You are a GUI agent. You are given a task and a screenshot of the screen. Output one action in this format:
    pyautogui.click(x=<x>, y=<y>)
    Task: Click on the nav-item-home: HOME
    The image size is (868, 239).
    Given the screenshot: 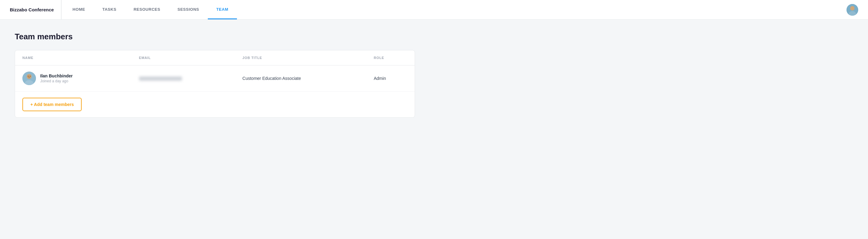 What is the action you would take?
    pyautogui.click(x=79, y=9)
    